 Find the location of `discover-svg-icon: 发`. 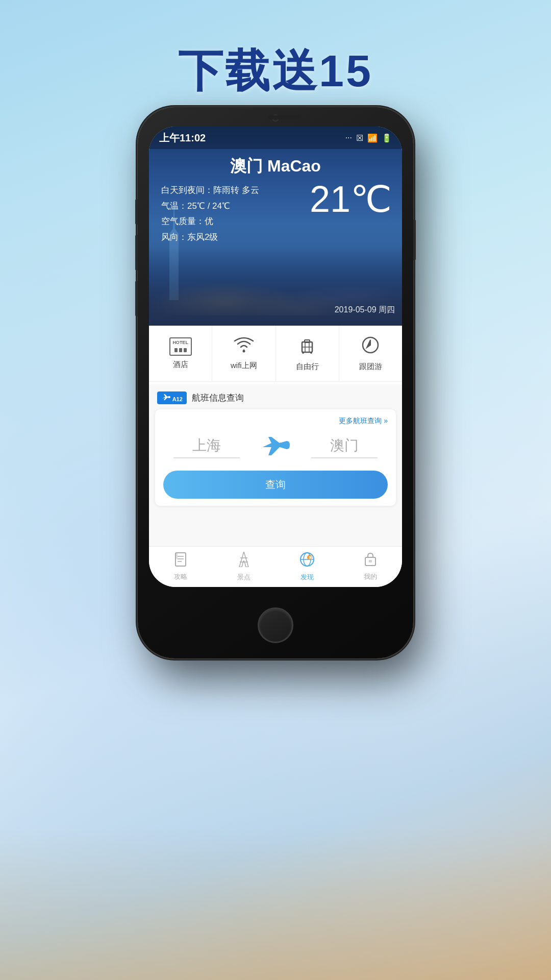

discover-svg-icon: 发 is located at coordinates (307, 559).